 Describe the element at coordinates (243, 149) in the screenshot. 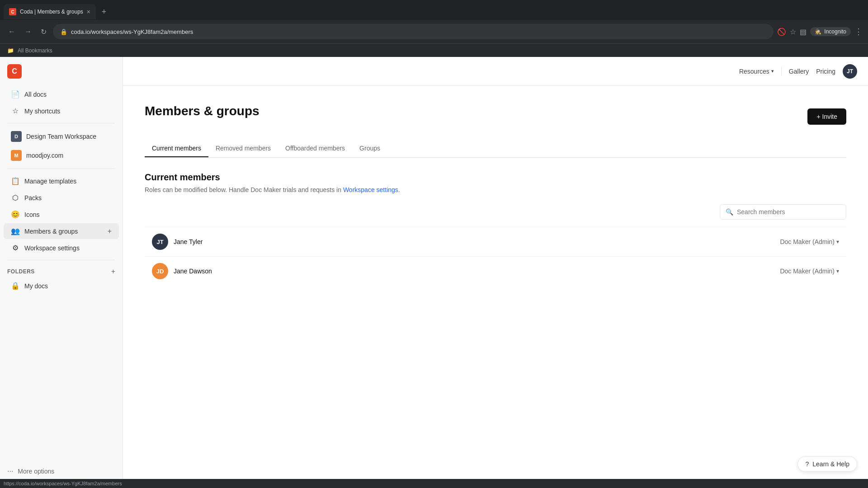

I see `tab-removed-members: Removed members` at that location.